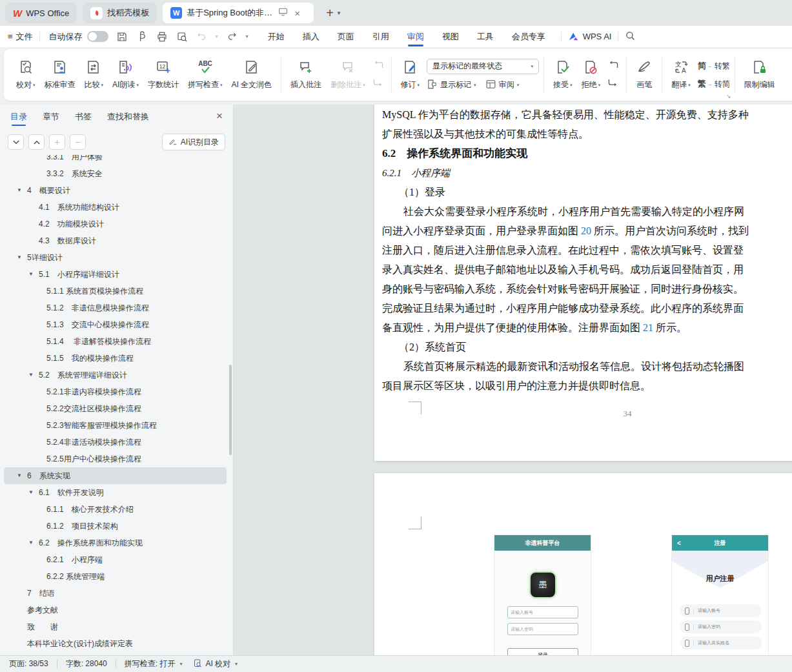 The image size is (792, 672). I want to click on redo-chevron-icon: ▾, so click(247, 36).